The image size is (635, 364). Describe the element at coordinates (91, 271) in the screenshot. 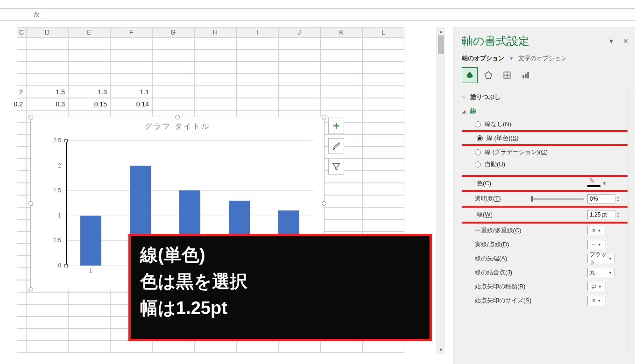

I see `x-tick-label: 1` at that location.